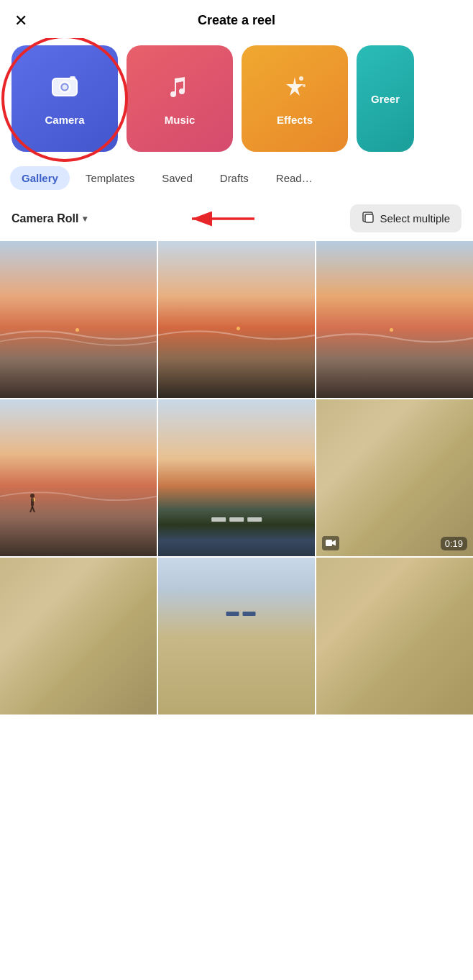 Image resolution: width=473 pixels, height=980 pixels. I want to click on tab-saved: Saved, so click(177, 178).